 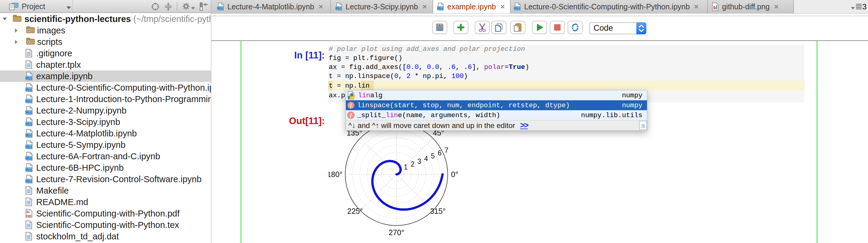 I want to click on svg-text: 1, so click(x=406, y=167).